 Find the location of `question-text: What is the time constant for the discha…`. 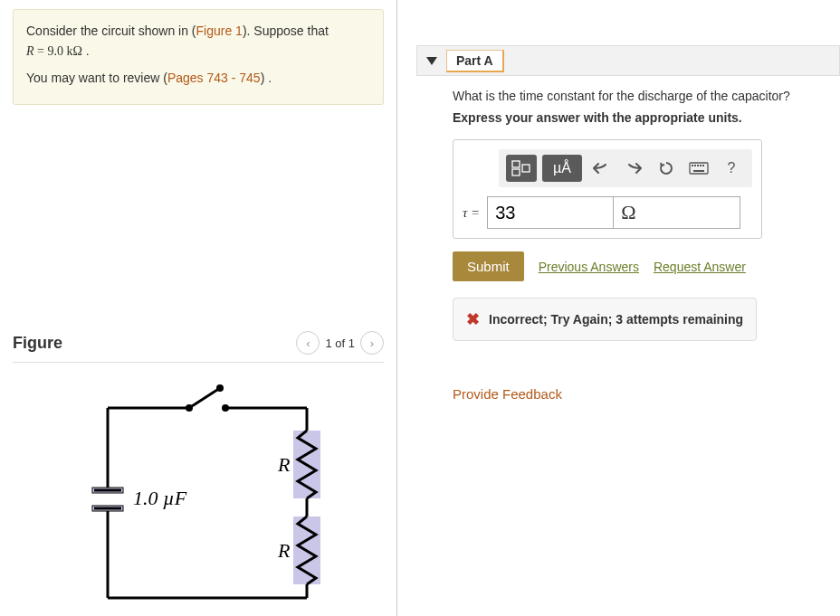

question-text: What is the time constant for the discha… is located at coordinates (642, 96).